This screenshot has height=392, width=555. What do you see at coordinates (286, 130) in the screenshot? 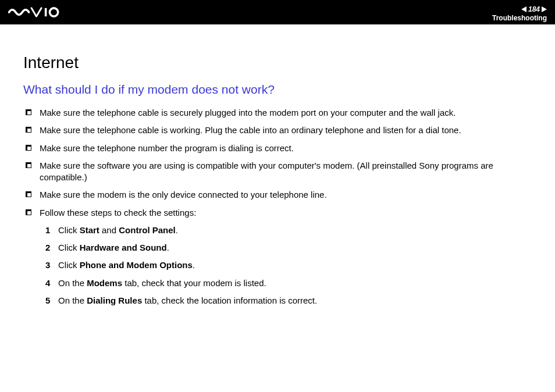
I see `bullet-text: Make sure the telephone cable is working…` at bounding box center [286, 130].